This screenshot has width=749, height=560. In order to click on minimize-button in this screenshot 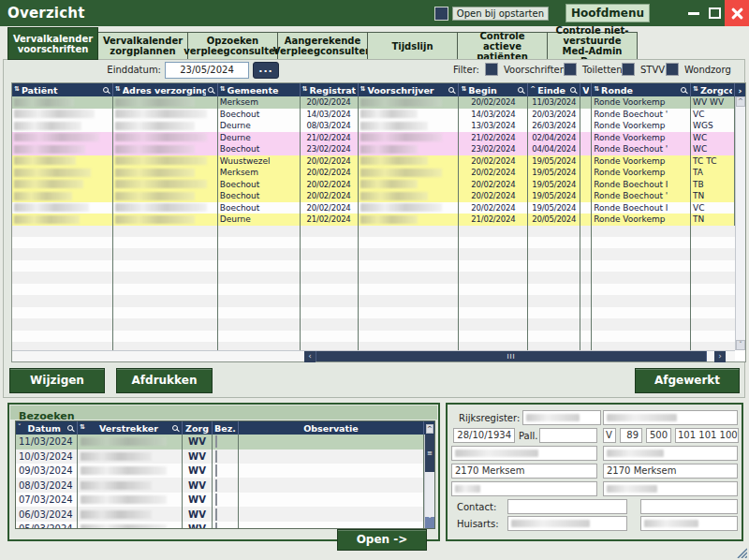, I will do `click(694, 13)`.